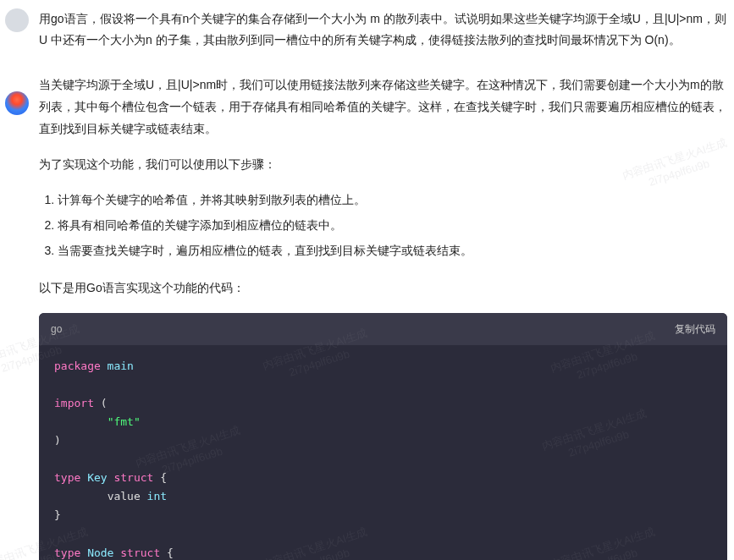 This screenshot has height=560, width=734. Describe the element at coordinates (17, 20) in the screenshot. I see `user-avatar` at that location.